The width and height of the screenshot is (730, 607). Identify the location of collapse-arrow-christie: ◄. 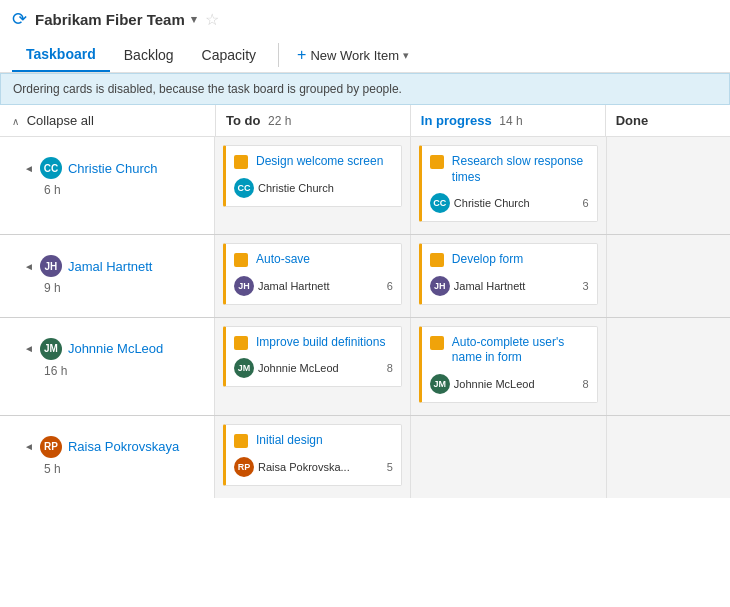
(29, 168).